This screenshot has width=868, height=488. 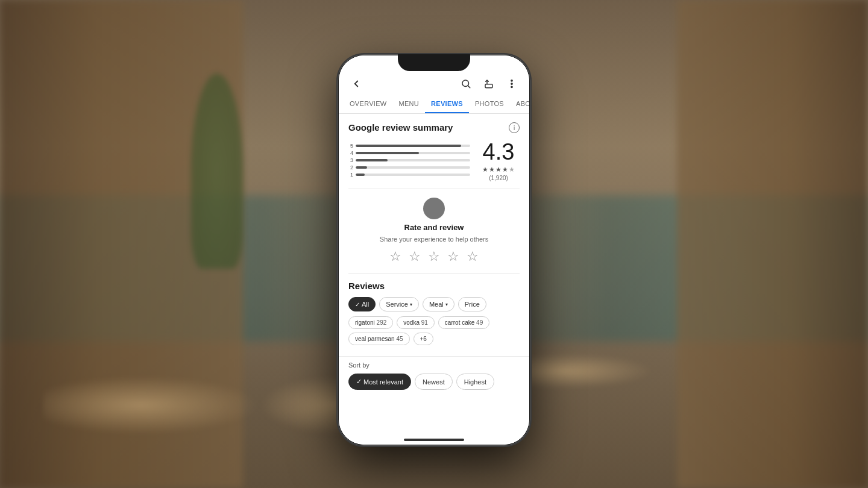 I want to click on filter-service-label: Service, so click(x=397, y=304).